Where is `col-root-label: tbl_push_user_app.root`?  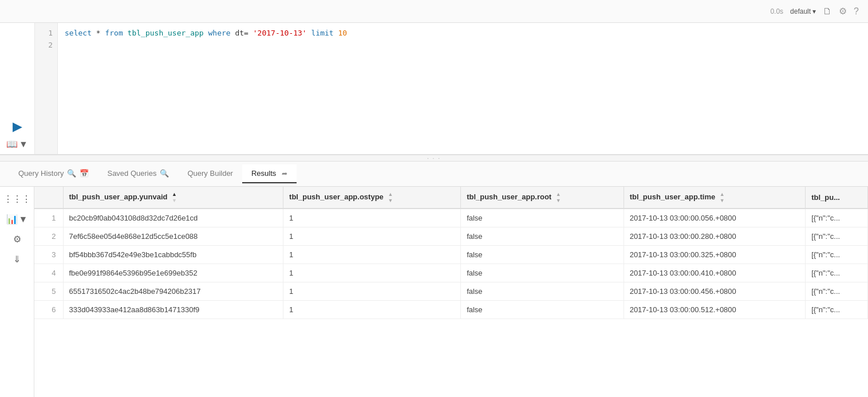
col-root-label: tbl_push_user_app.root is located at coordinates (509, 197).